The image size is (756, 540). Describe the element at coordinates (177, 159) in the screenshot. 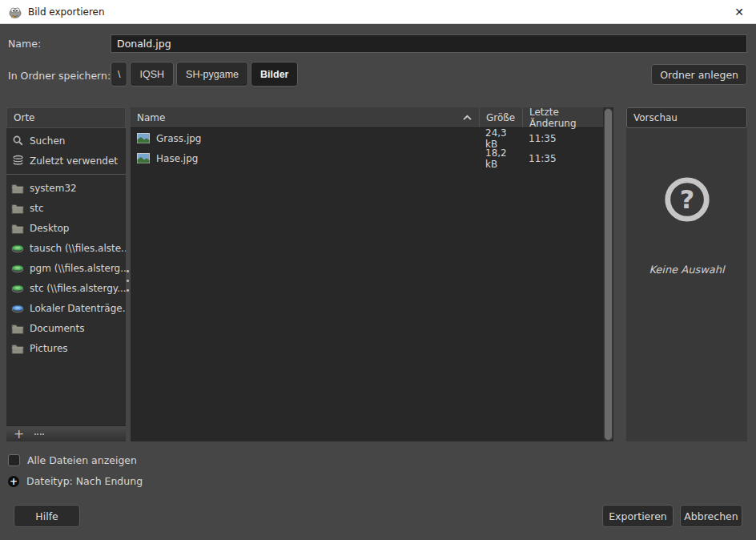

I see `file-name: Hase.jpg` at that location.